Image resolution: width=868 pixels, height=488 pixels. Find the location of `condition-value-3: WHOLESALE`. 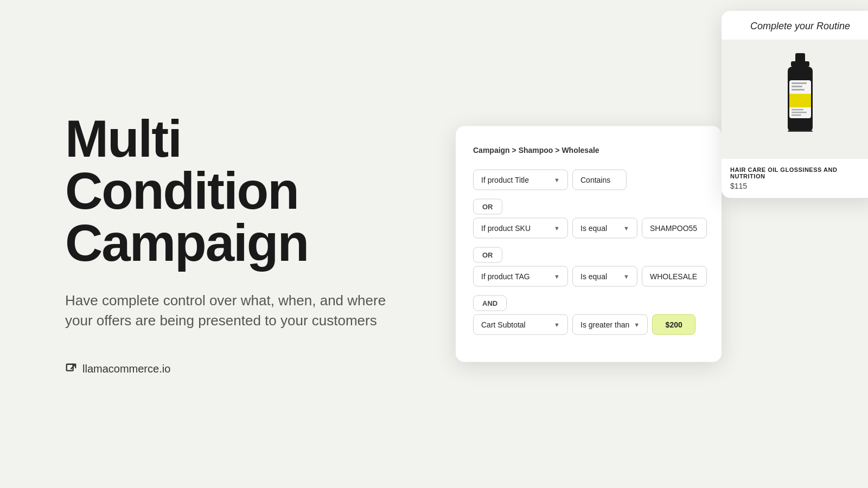

condition-value-3: WHOLESALE is located at coordinates (674, 277).